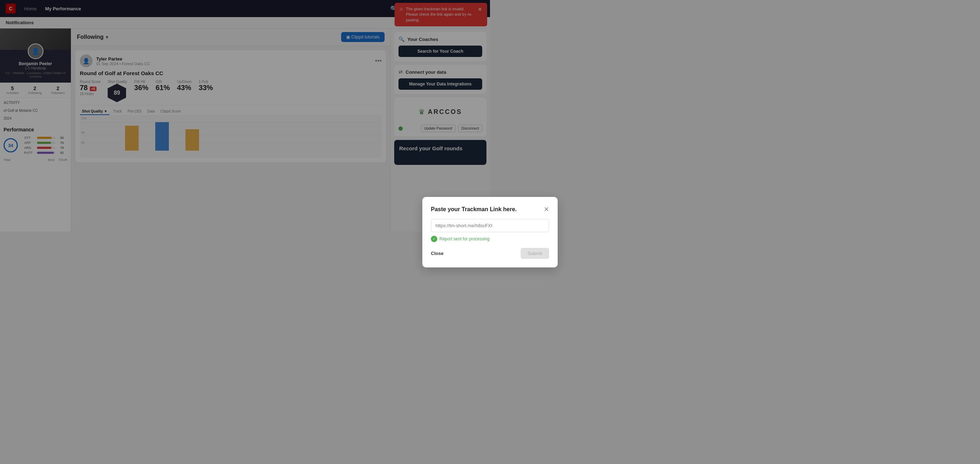 Image resolution: width=980 pixels, height=464 pixels. Describe the element at coordinates (460, 209) in the screenshot. I see `modal-title: Paste your Trackman Link here.` at that location.